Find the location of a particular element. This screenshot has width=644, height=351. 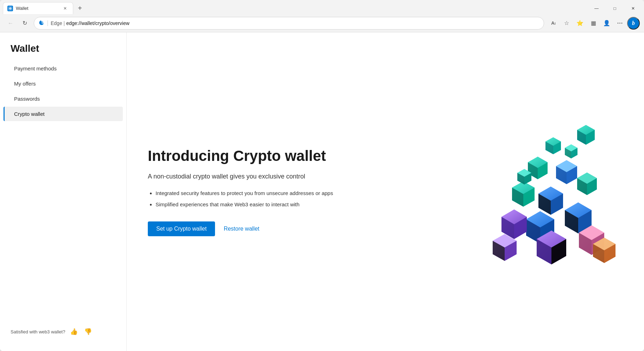

sidebar-nav: Payment methods My offers Passwords Cryp… is located at coordinates (63, 91).